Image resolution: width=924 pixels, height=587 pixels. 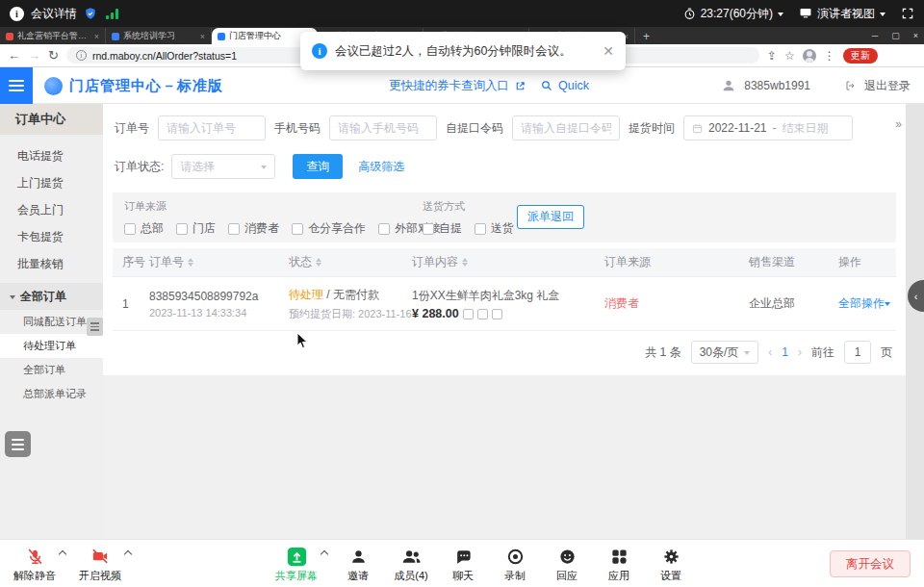 What do you see at coordinates (733, 13) in the screenshot?
I see `meeting-timer-dropdown: 23:27(60分钟)` at bounding box center [733, 13].